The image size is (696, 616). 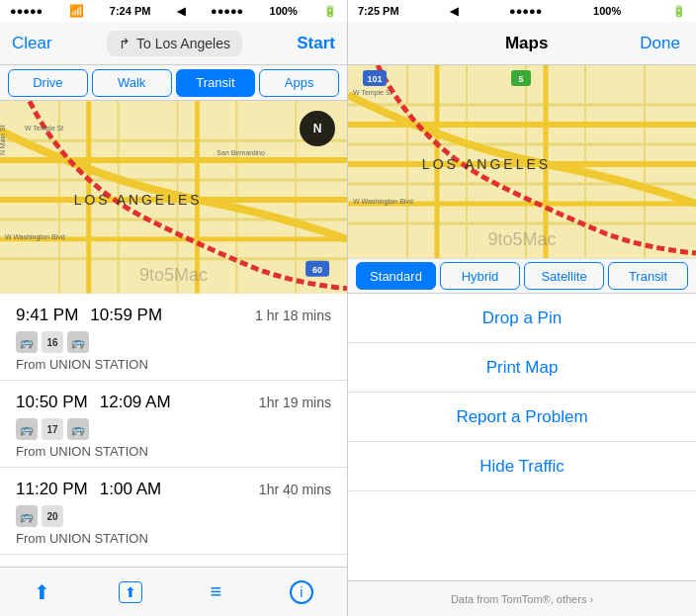 What do you see at coordinates (174, 315) in the screenshot?
I see `route-times-1: 9:41 PM 10:59 PM 1 hr 18 mins` at bounding box center [174, 315].